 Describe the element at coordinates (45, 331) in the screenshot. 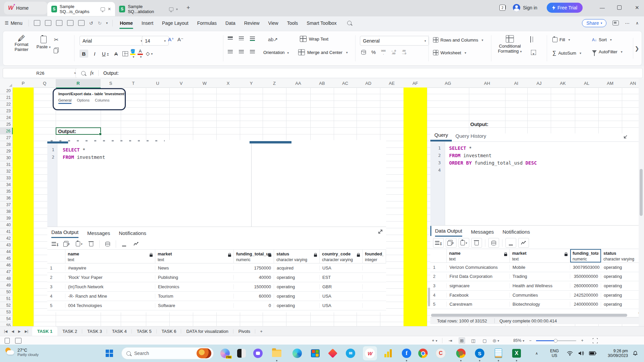

I see `sheet-tab-task-1: TASK 1` at that location.